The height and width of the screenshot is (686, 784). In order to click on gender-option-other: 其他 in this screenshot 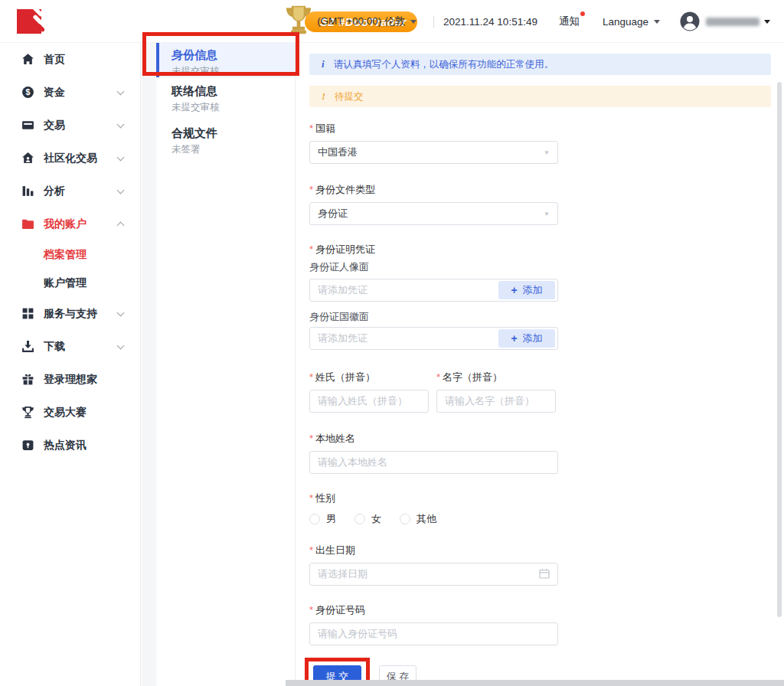, I will do `click(418, 519)`.